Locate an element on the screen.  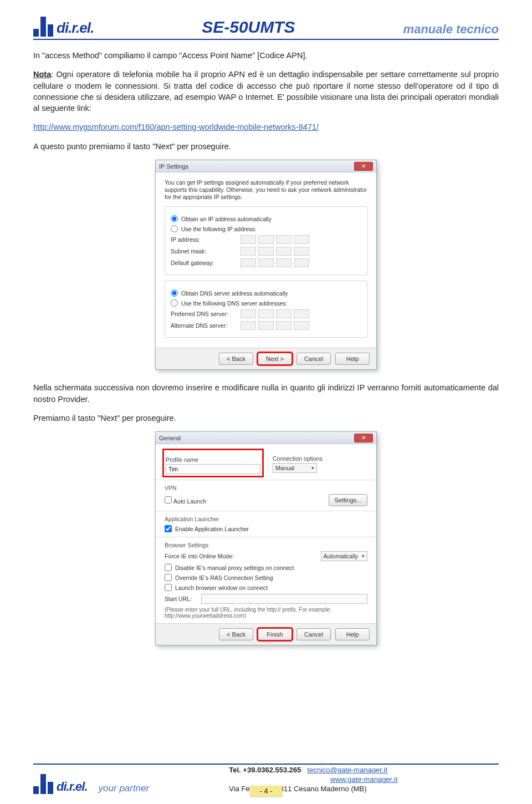
next-button: Next > is located at coordinates (275, 359).